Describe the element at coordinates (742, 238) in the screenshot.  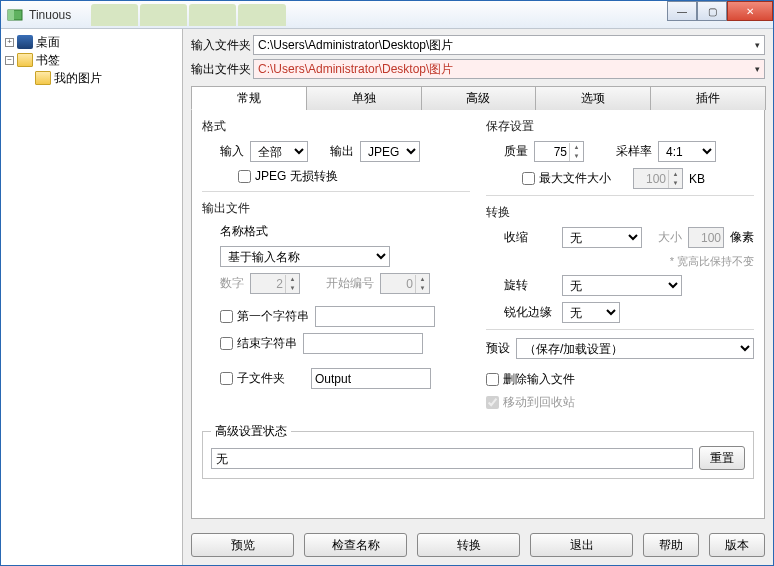
I see `px-label: 像素` at that location.